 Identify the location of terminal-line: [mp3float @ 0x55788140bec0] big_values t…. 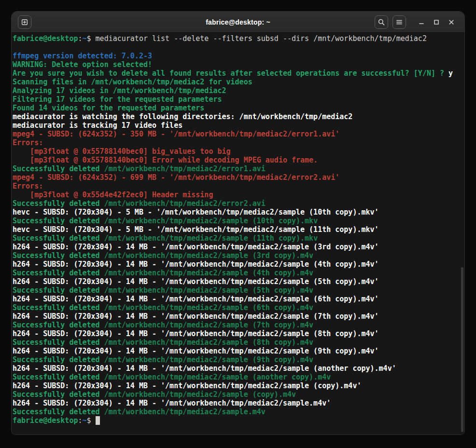
(238, 151).